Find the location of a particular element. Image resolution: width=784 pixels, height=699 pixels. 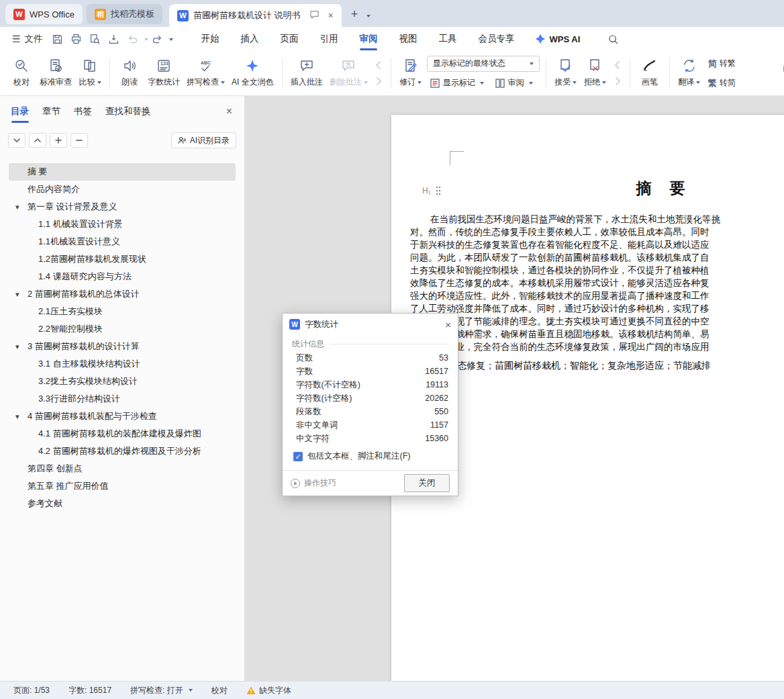

toc-item: 2.2智能控制模块 is located at coordinates (122, 329).